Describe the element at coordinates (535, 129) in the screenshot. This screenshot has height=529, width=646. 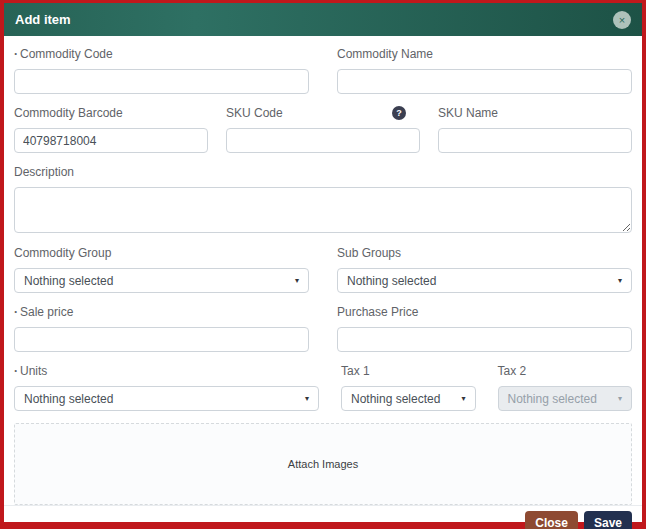
I see `field-sku-name: SKU Name` at that location.